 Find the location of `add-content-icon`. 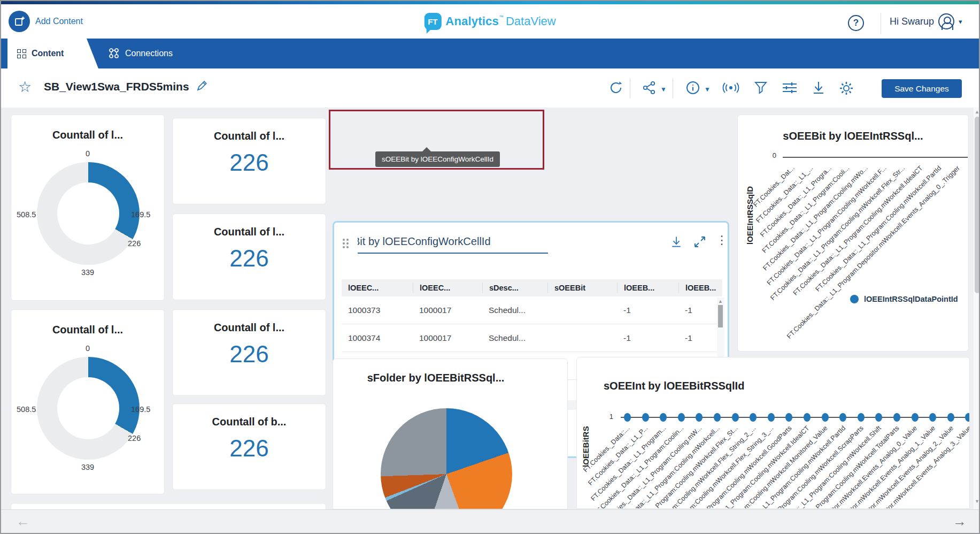

add-content-icon is located at coordinates (19, 21).